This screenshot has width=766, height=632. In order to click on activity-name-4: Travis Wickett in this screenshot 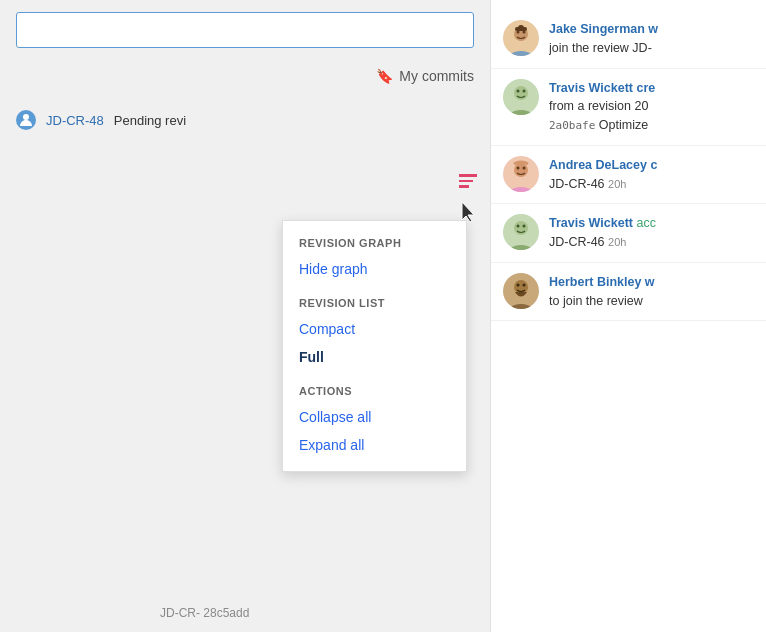, I will do `click(592, 223)`.